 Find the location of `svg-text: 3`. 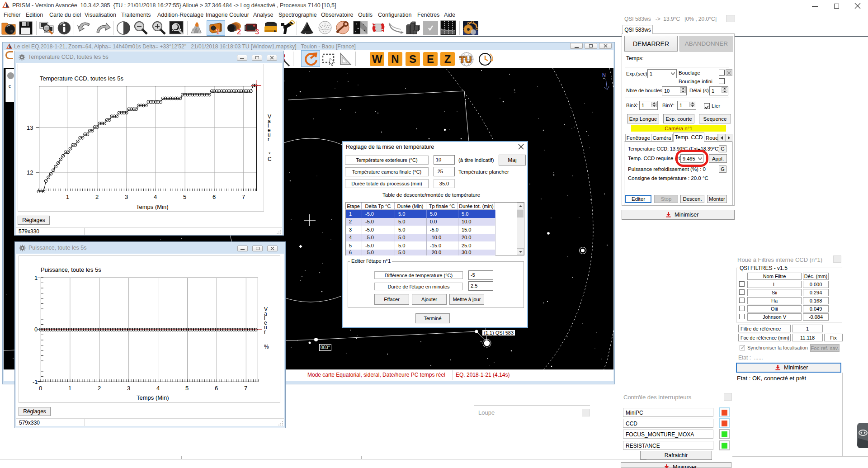

svg-text: 3 is located at coordinates (257, 32).